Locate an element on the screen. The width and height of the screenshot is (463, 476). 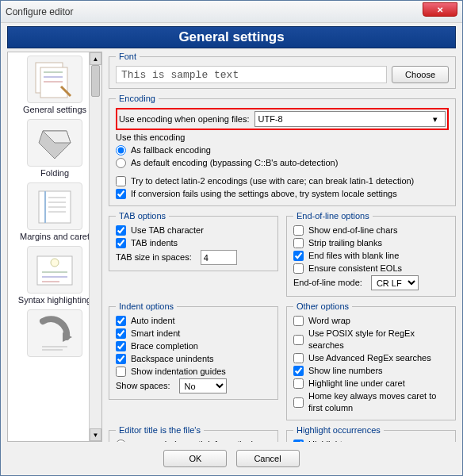
ok-button: OK is located at coordinates (195, 459).